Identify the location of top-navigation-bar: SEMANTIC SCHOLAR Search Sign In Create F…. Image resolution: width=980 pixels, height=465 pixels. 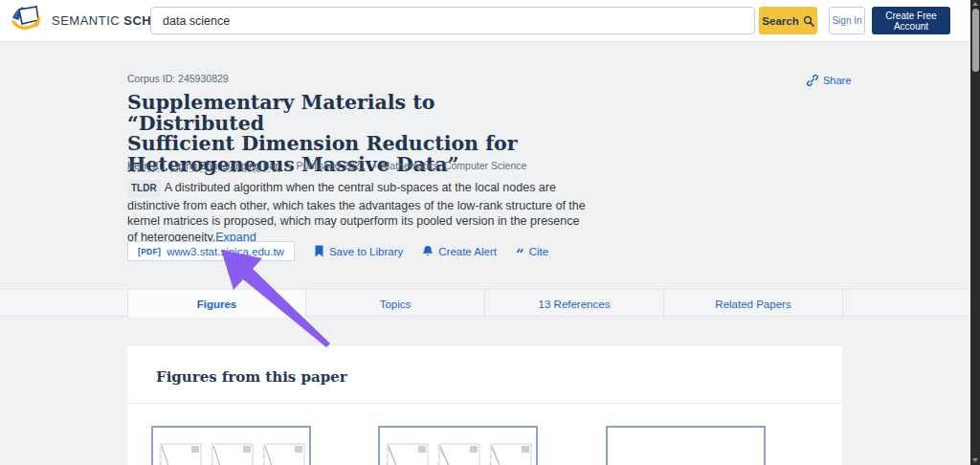
(490, 21).